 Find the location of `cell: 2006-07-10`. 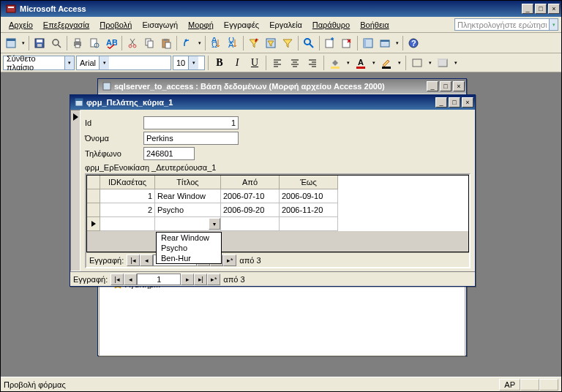

cell: 2006-07-10 is located at coordinates (250, 196).